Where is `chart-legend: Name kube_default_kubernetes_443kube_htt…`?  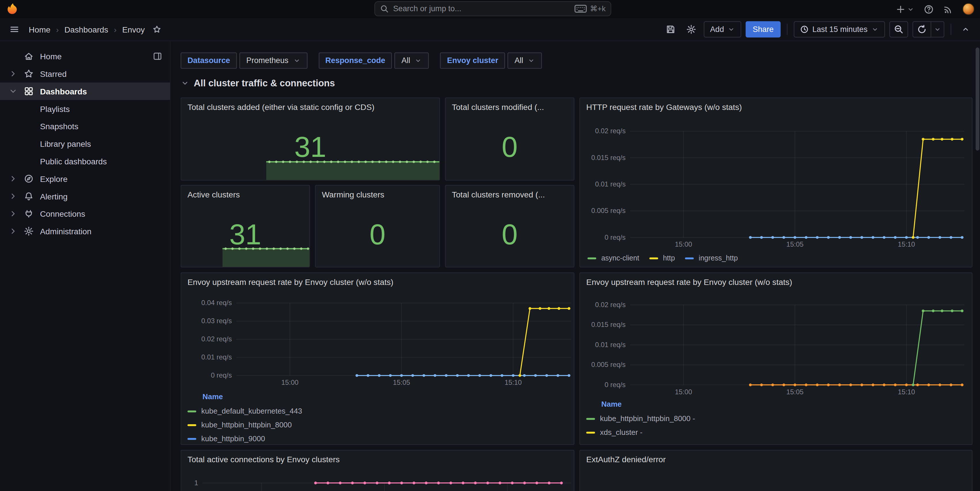
chart-legend: Name kube_default_kubernetes_443kube_htt… is located at coordinates (378, 418).